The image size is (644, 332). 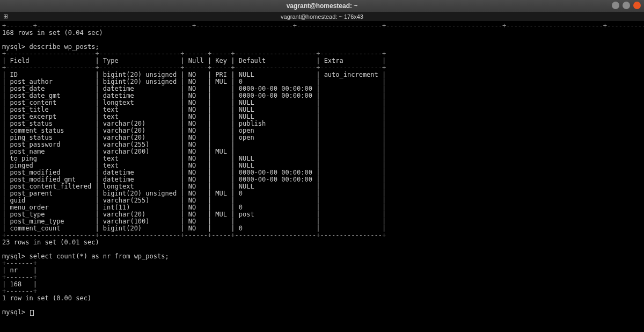 I want to click on window-controls, so click(x=626, y=5).